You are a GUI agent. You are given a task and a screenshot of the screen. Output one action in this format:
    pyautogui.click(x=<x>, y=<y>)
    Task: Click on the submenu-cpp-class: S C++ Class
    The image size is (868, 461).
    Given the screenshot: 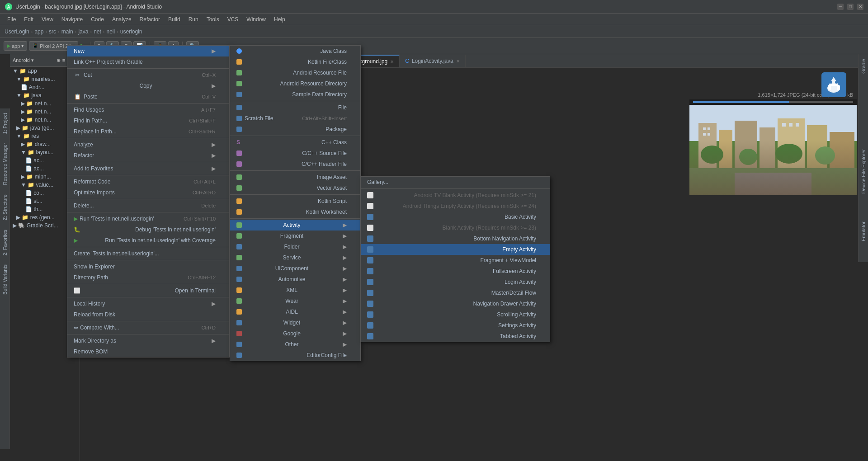 What is the action you would take?
    pyautogui.click(x=295, y=142)
    